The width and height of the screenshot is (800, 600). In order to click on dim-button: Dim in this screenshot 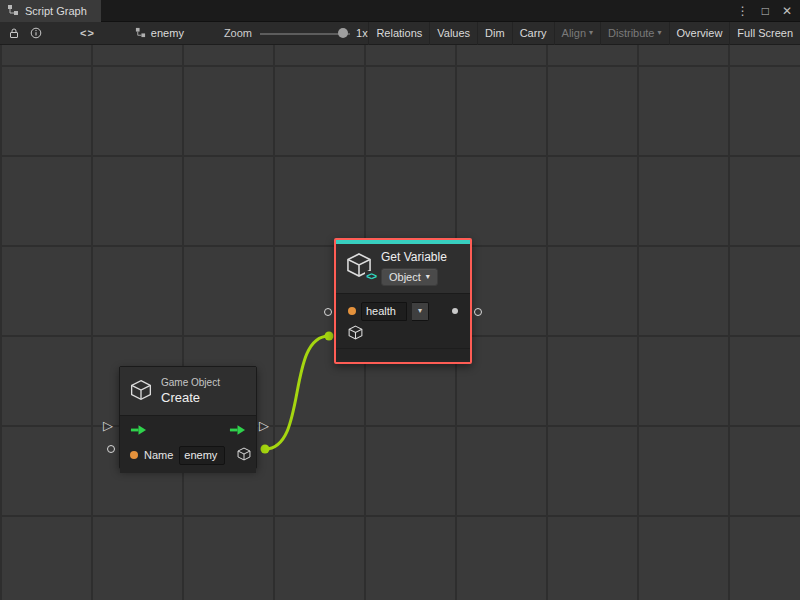, I will do `click(494, 34)`.